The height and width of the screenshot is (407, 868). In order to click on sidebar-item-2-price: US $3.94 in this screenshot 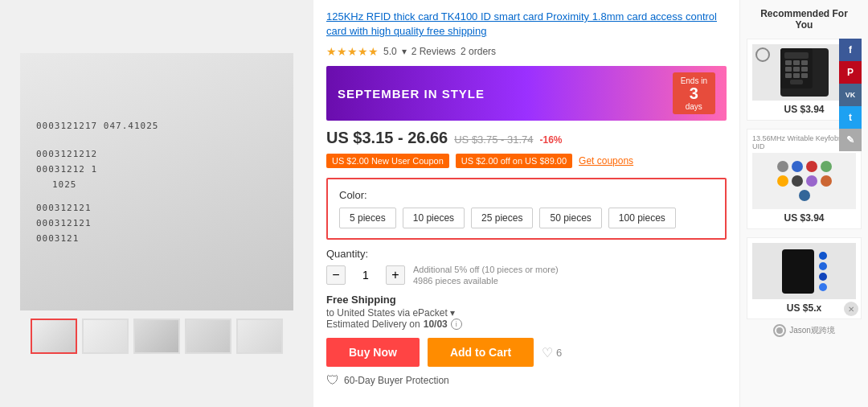, I will do `click(804, 218)`.